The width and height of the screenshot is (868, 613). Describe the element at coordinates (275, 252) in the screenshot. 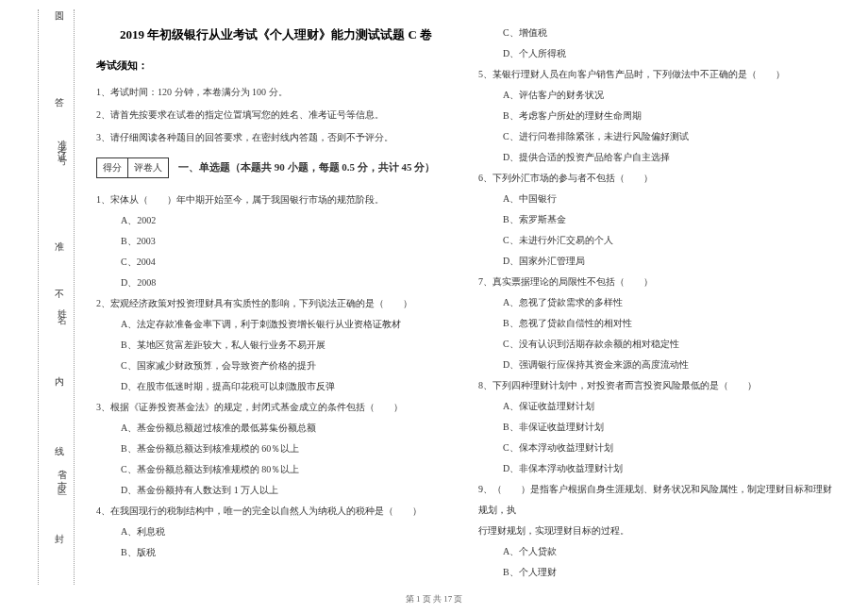

I see `question-options: A、2002 B、2003 C、2004 D、2008` at that location.